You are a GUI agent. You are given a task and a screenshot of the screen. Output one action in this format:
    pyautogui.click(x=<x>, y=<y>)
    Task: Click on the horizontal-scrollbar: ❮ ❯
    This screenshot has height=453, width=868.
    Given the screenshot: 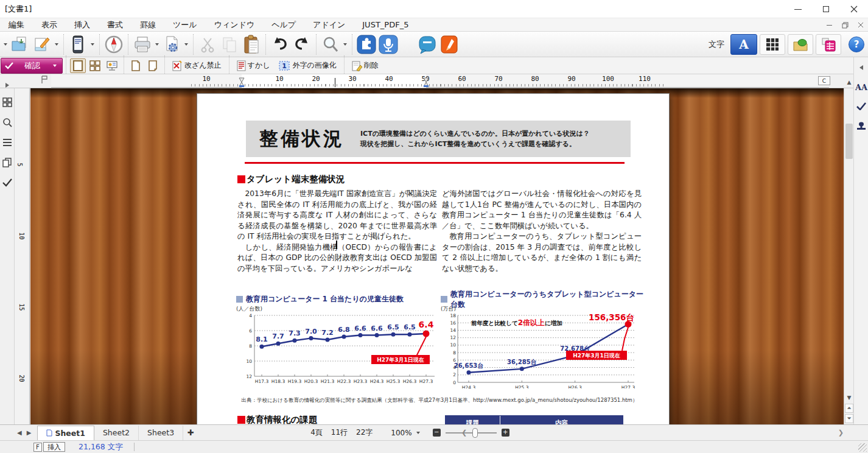 What is the action you would take?
    pyautogui.click(x=653, y=432)
    